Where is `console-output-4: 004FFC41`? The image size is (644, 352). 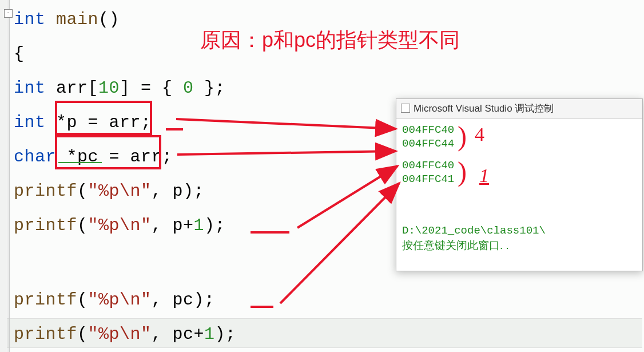 console-output-4: 004FFC41 is located at coordinates (428, 179).